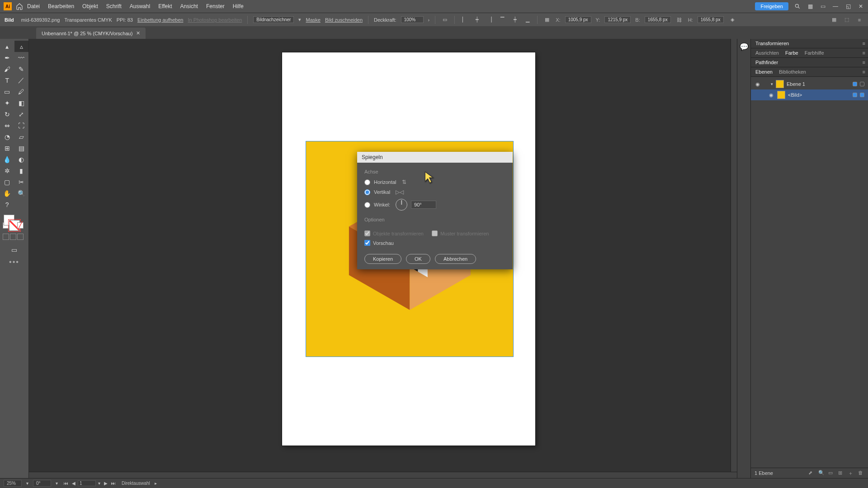  Describe the element at coordinates (22, 193) in the screenshot. I see `zoom-tool: 🔍` at that location.